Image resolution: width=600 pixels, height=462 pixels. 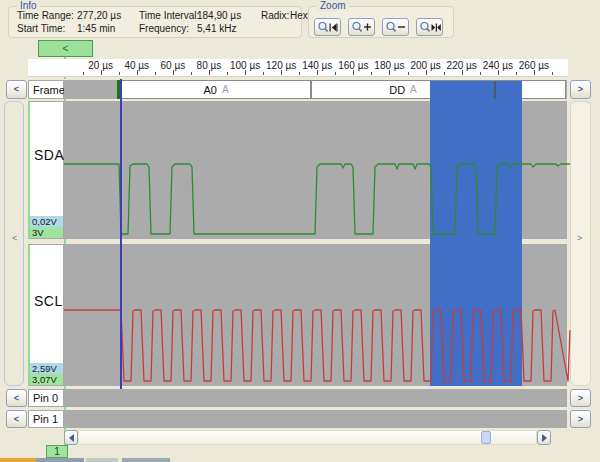 I want to click on frame-scroll-left-button: <, so click(x=16, y=90).